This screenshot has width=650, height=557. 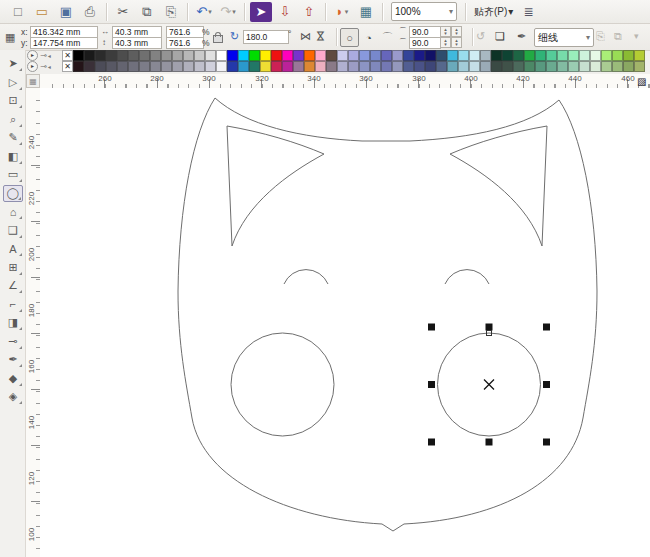 What do you see at coordinates (500, 36) in the screenshot?
I see `text-wrap-icon: ❏` at bounding box center [500, 36].